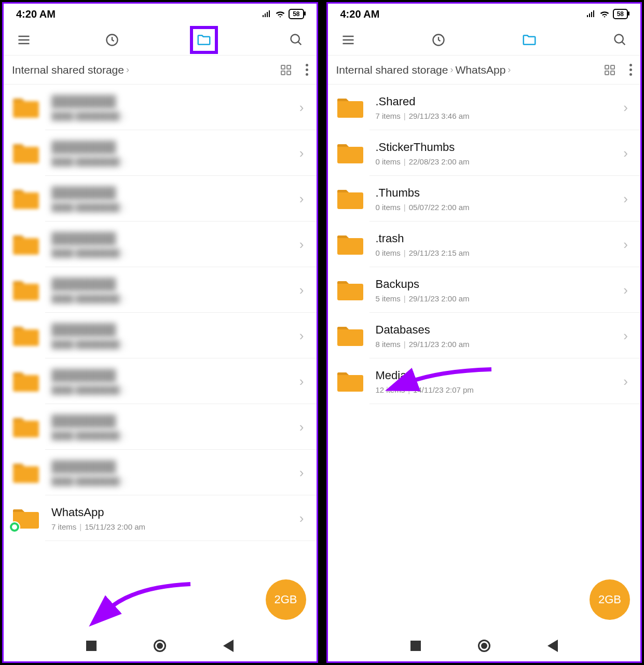 This screenshot has width=644, height=665. What do you see at coordinates (267, 14) in the screenshot?
I see `signal-icon` at bounding box center [267, 14].